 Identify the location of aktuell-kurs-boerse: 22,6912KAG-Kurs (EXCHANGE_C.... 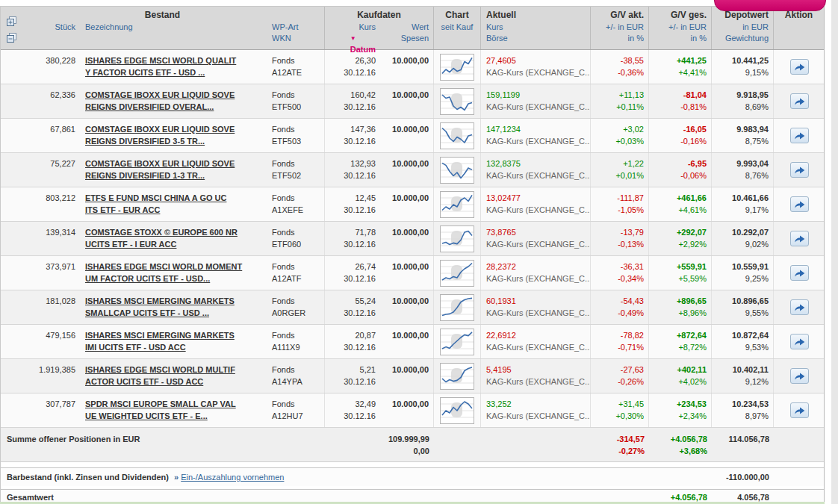
(536, 342).